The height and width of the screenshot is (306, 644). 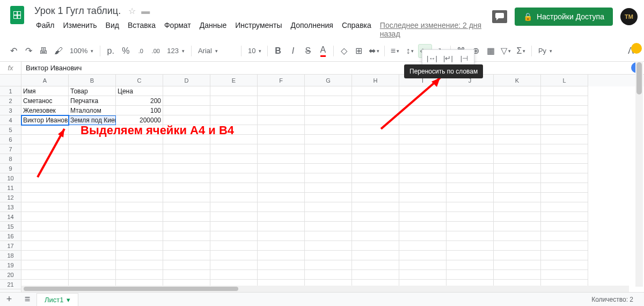 I want to click on zoom-select: 100%, so click(x=82, y=50).